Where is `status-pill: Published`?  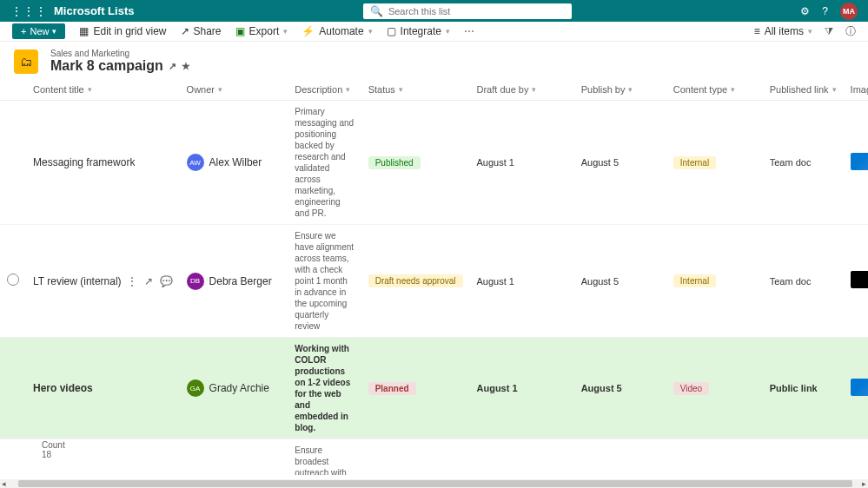 status-pill: Published is located at coordinates (394, 163).